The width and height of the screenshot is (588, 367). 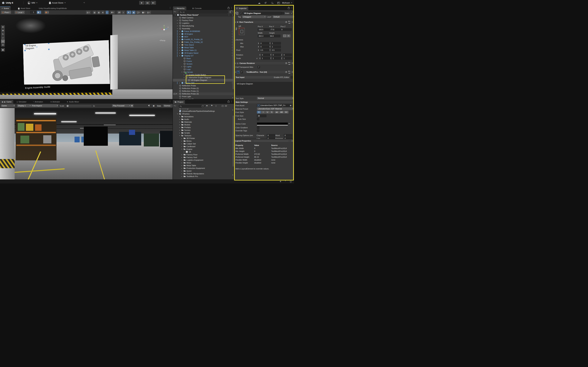 I want to click on search-by-label-button: ⚑, so click(x=212, y=106).